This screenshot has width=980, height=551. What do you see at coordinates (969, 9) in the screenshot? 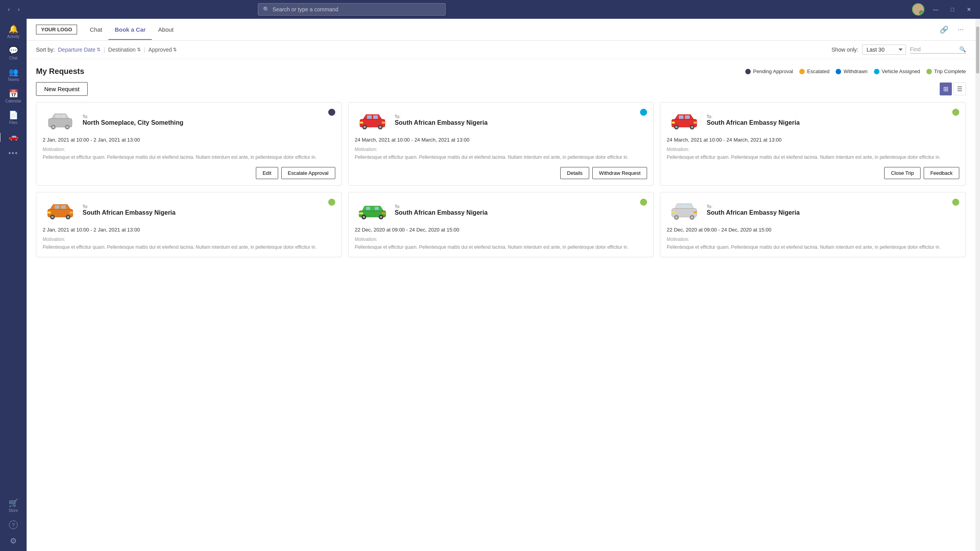
I see `close-button: ✕` at bounding box center [969, 9].